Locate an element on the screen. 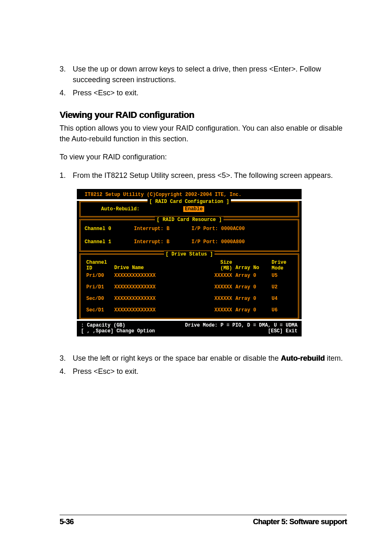  terminal-panel: [ RAID Card Configuration ] Auto-Rebuild… is located at coordinates (189, 260).